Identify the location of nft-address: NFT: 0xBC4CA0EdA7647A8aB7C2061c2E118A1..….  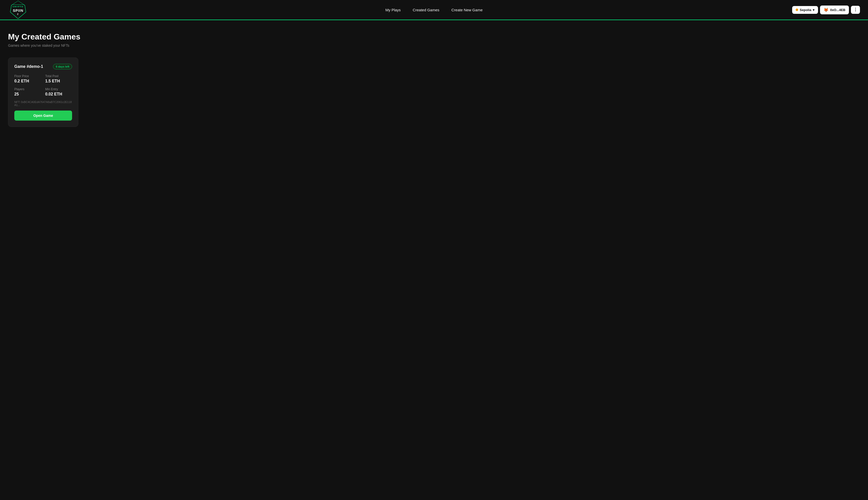
(43, 104).